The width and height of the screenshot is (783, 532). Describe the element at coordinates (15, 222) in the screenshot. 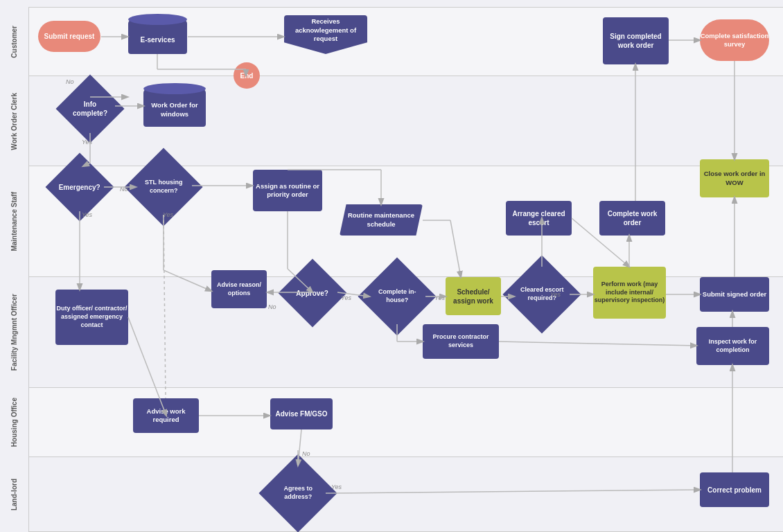

I see `lane-label-maintenance: Maintenance Staff` at that location.